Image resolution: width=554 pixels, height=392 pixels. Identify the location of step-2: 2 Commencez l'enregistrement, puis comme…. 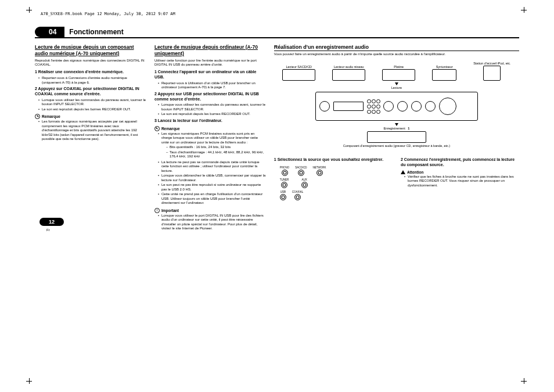
(460, 163).